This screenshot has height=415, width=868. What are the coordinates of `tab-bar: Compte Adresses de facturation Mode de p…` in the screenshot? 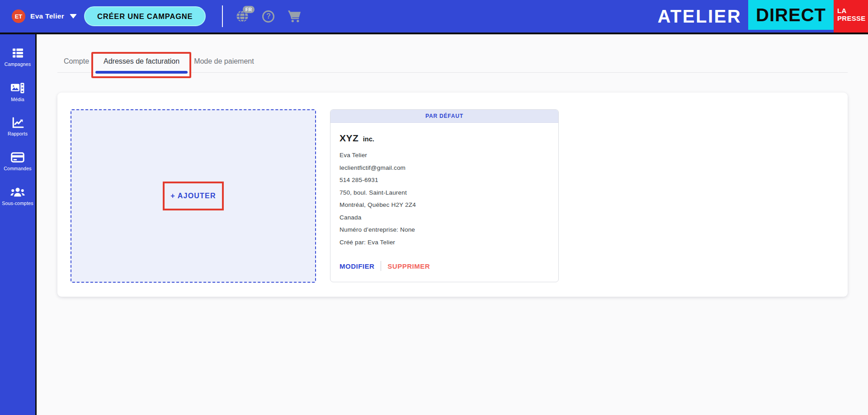 It's located at (453, 53).